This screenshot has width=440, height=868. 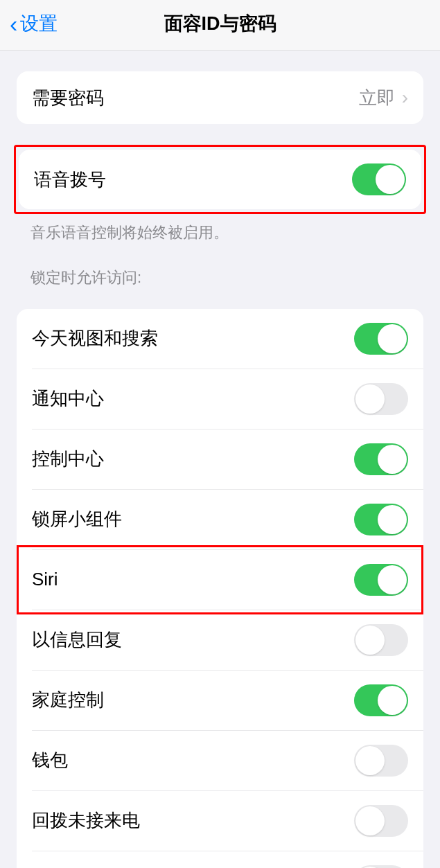 I want to click on lock-access-label: 控制中心, so click(x=68, y=459).